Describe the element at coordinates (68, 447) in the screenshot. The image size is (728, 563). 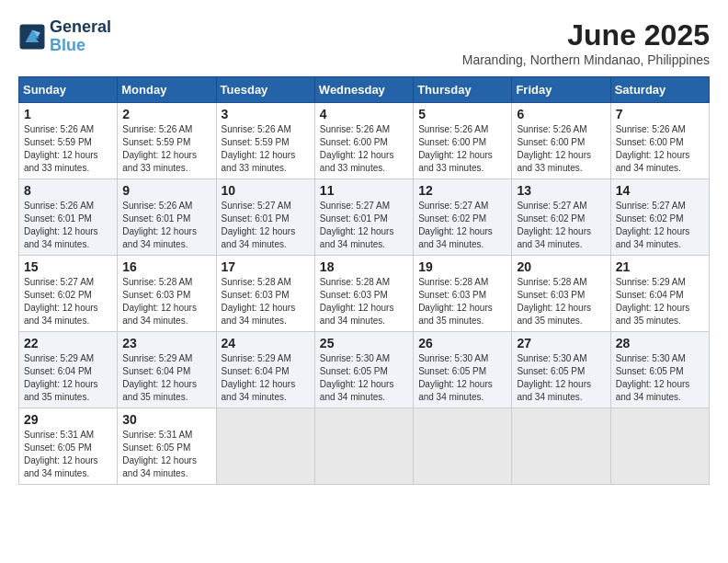
I see `calendar-day-cell: 29Sunrise: 5:31 AMSunset: 6:05 PMDayligh…` at that location.